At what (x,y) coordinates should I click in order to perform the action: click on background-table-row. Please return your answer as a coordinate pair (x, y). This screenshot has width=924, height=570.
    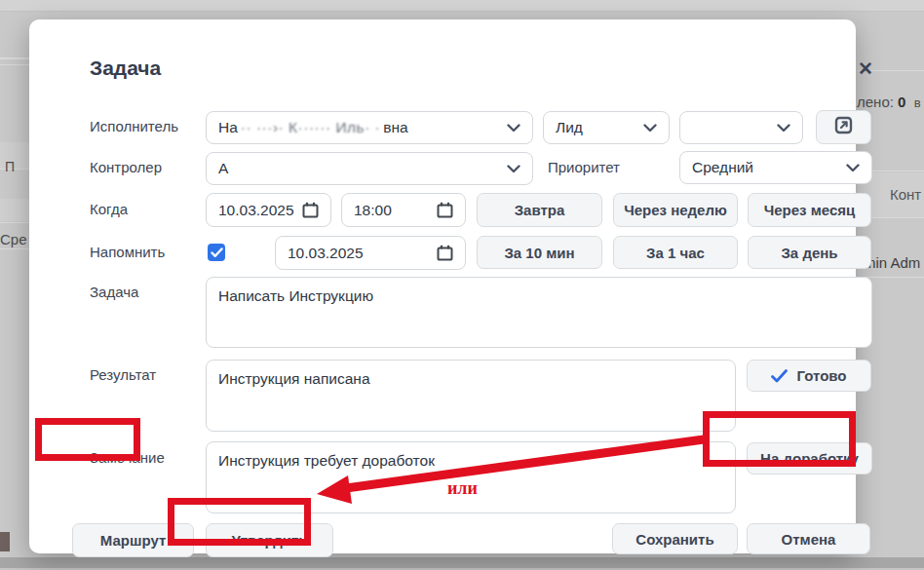
    Looking at the image, I should click on (15, 210).